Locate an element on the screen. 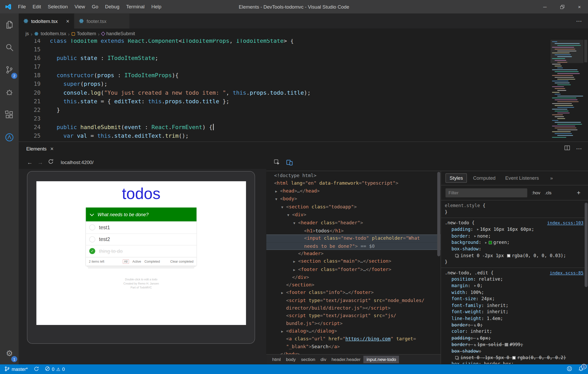 Image resolution: width=588 pixels, height=374 pixels. dom-tree-row: <h1>todos</h1> is located at coordinates (353, 231).